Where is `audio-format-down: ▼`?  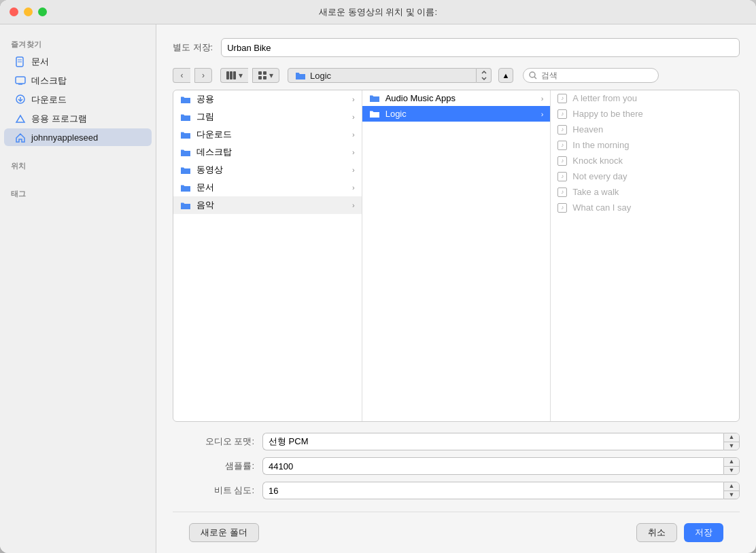 audio-format-down: ▼ is located at coordinates (732, 446).